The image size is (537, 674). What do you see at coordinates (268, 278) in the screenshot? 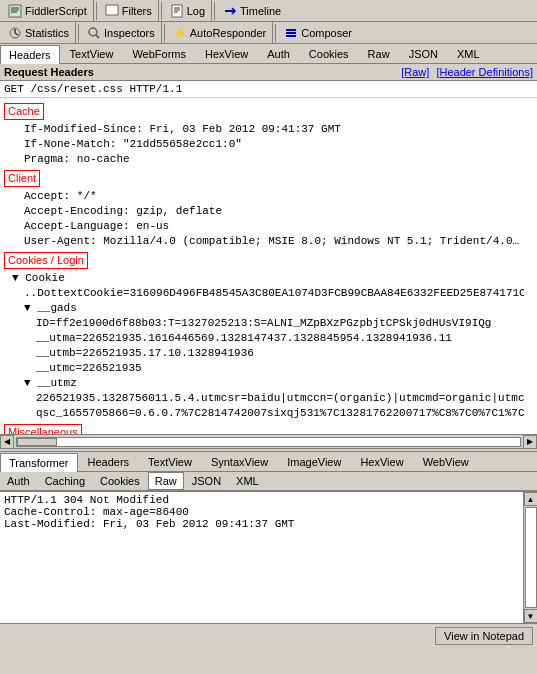
I see `tree-row-0: ▼ Cookie` at bounding box center [268, 278].